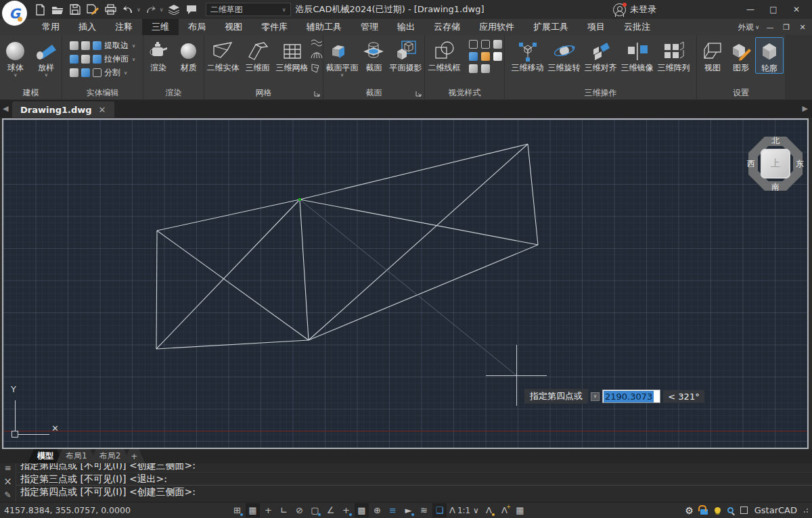 The height and width of the screenshot is (518, 812). What do you see at coordinates (103, 60) in the screenshot?
I see `extrude-face-button: 拉伸面 ∨` at bounding box center [103, 60].